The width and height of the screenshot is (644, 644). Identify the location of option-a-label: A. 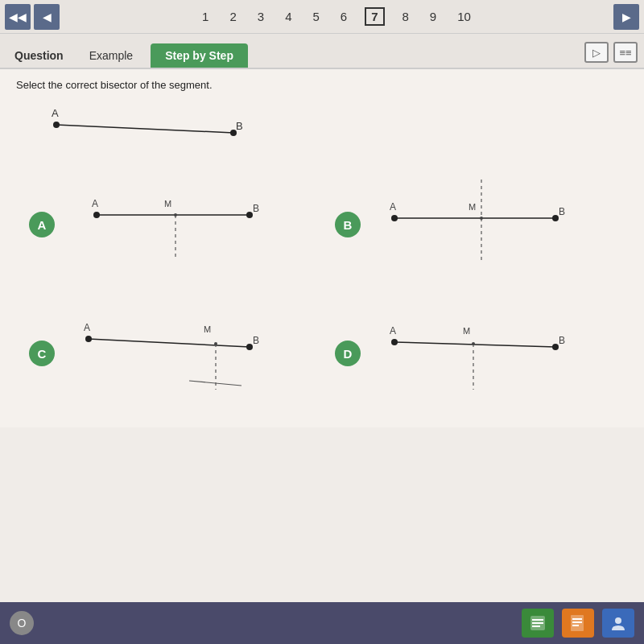
(42, 225).